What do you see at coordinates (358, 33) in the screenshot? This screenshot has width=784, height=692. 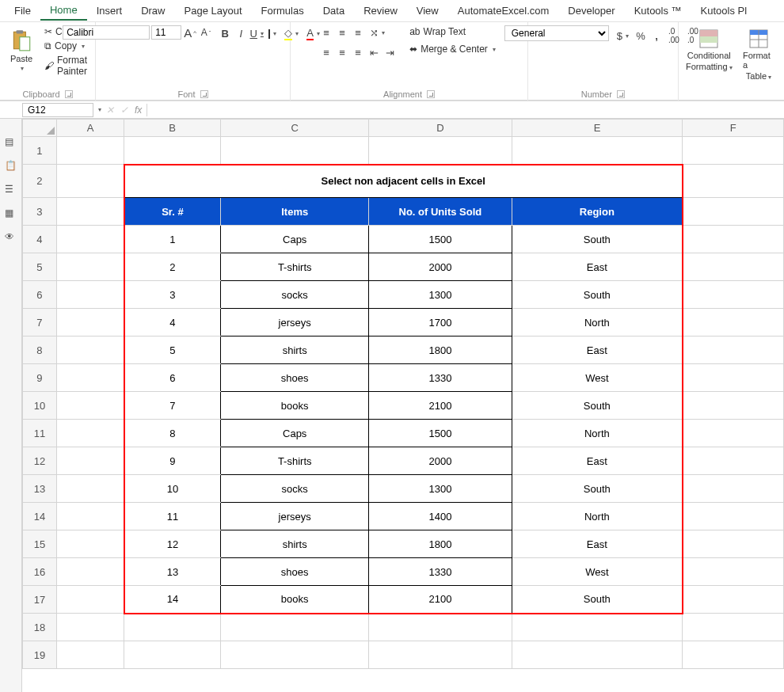 I see `align-bottom-button: ≡` at bounding box center [358, 33].